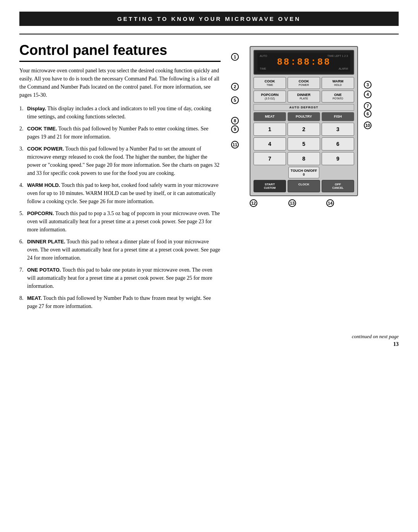 The height and width of the screenshot is (532, 418). Describe the element at coordinates (36, 108) in the screenshot. I see `item-label: Display.` at that location.